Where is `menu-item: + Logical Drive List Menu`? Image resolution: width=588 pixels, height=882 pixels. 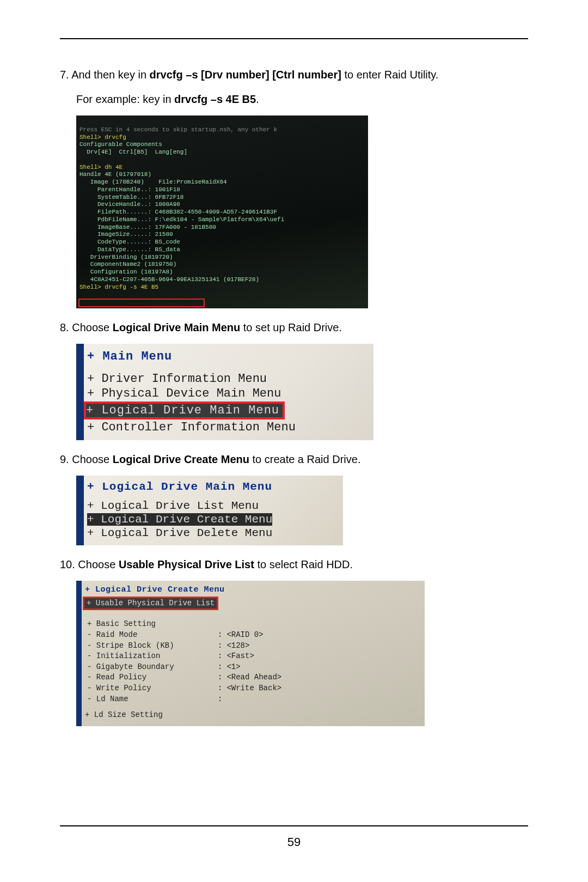
menu-item: + Logical Drive List Menu is located at coordinates (215, 506).